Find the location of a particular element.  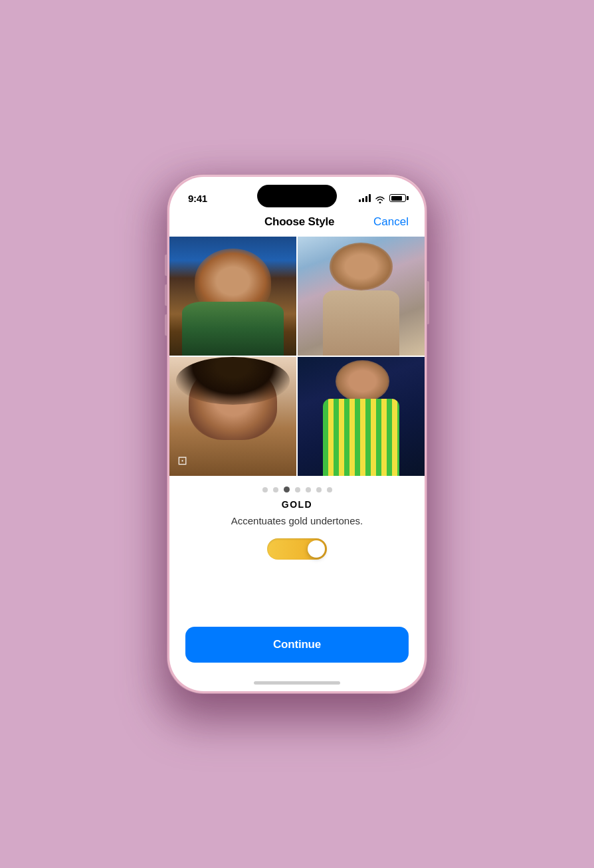

page-title: Choose Style is located at coordinates (299, 222).